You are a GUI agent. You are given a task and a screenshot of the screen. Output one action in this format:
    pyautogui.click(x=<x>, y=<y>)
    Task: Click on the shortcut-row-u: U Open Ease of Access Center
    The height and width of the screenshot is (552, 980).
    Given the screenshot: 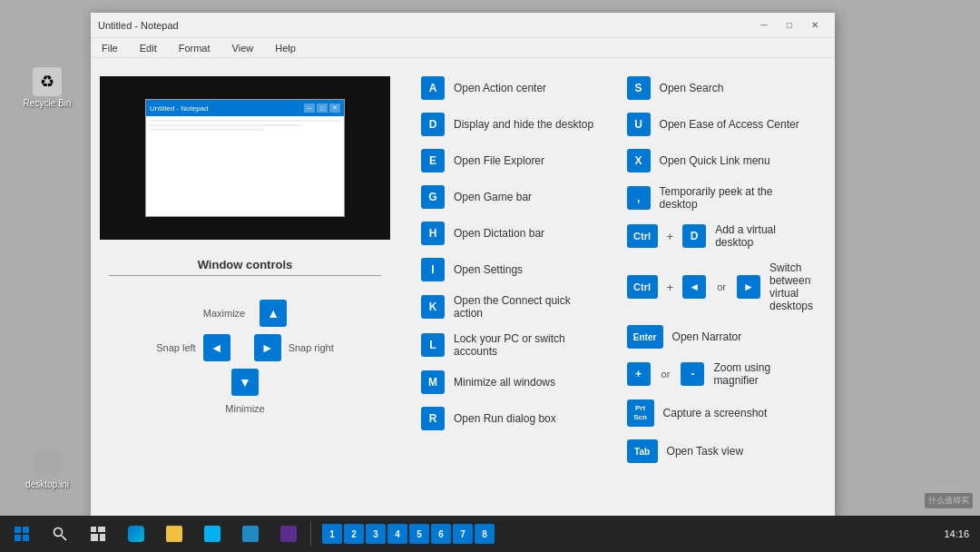 What is the action you would take?
    pyautogui.click(x=720, y=124)
    